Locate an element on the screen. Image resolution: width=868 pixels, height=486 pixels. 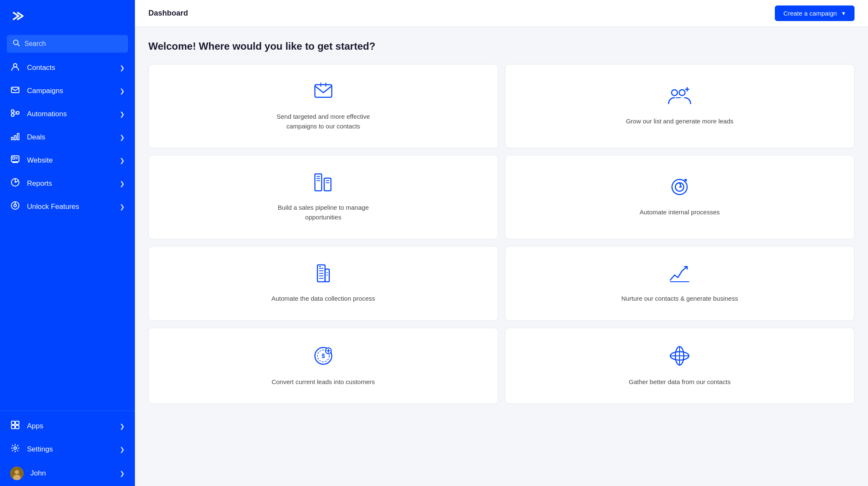
automations-label: Automations is located at coordinates (70, 114).